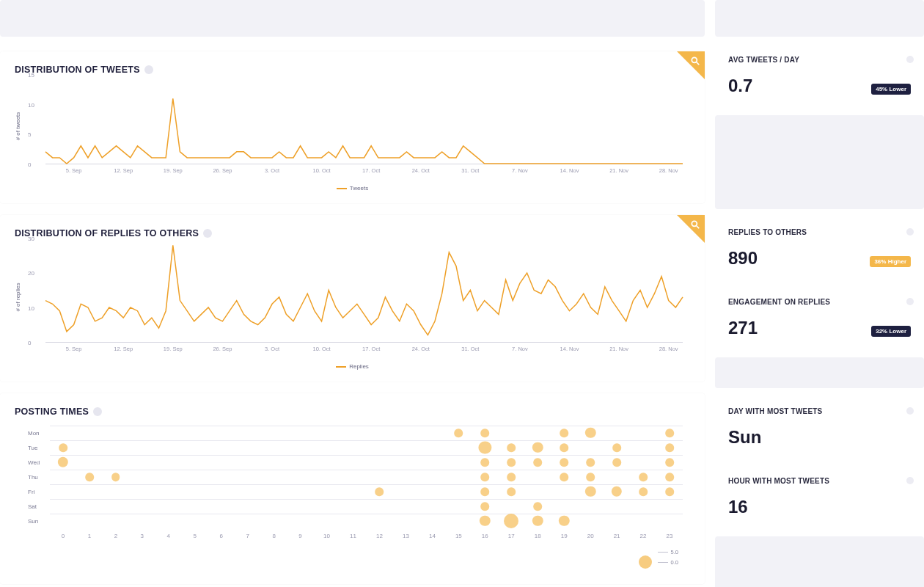 The image size is (924, 587). I want to click on hour-tick: 6, so click(221, 536).